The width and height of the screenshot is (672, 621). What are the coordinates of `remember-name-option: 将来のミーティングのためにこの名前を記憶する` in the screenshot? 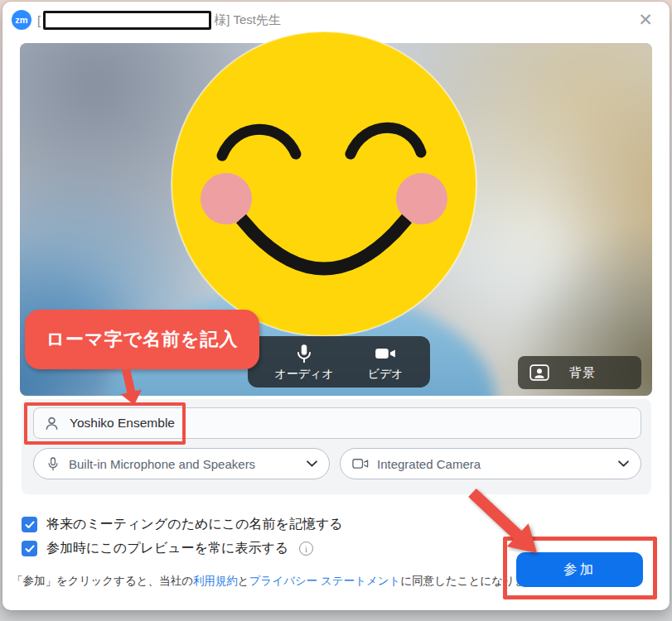 It's located at (182, 525).